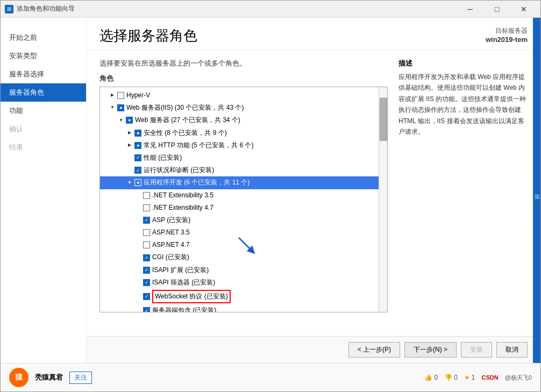 The height and width of the screenshot is (392, 541). What do you see at coordinates (130, 145) in the screenshot?
I see `expander-http` at bounding box center [130, 145].